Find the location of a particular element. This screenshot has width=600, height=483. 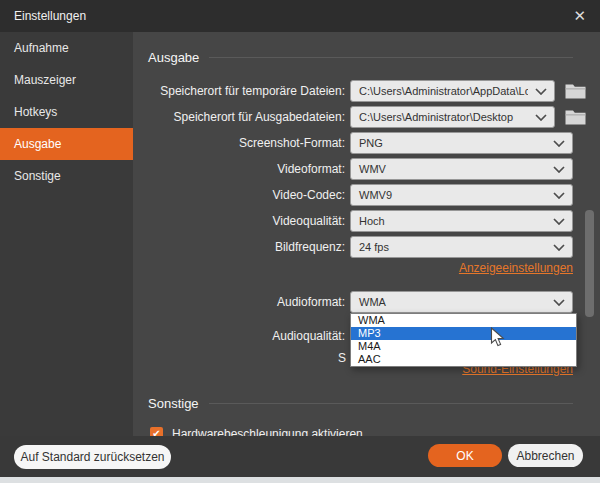

sidebar-item-label: Mauszeiger is located at coordinates (45, 80).